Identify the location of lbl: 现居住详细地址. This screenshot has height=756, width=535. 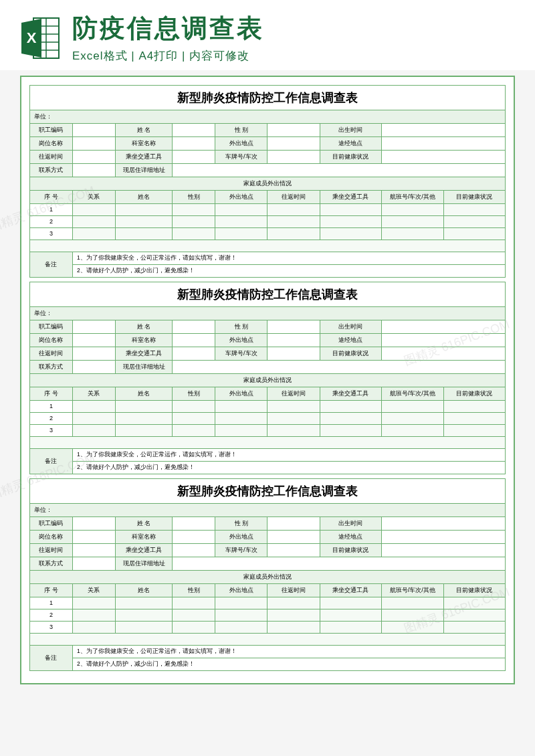
(143, 563).